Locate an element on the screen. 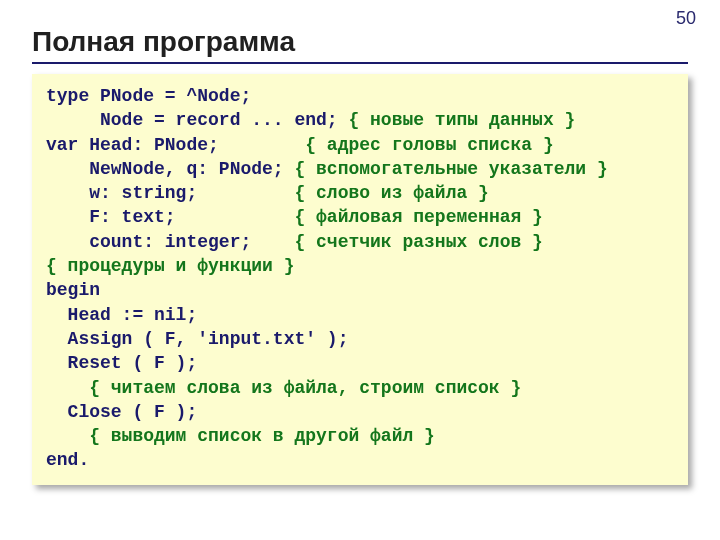 This screenshot has height=540, width=720. code-line: var Head: PNode; is located at coordinates (132, 145).